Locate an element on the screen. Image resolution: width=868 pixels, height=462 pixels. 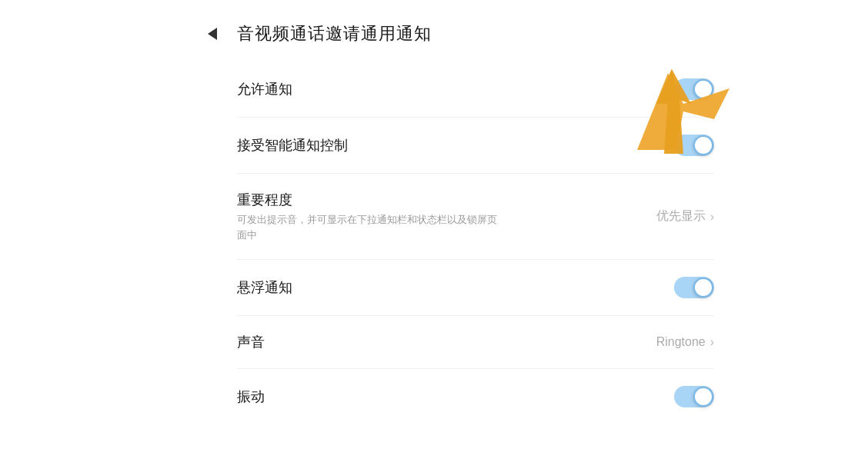
vibration-toggle is located at coordinates (694, 397).